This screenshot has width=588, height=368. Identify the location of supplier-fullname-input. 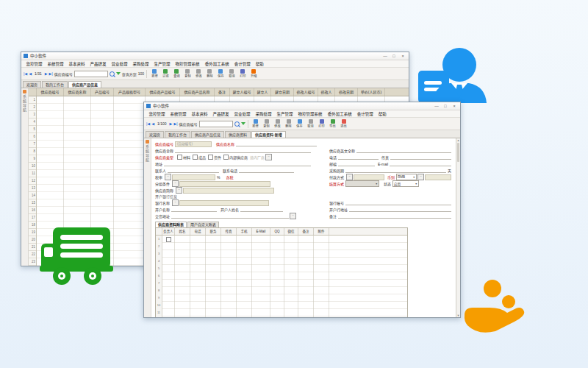
(243, 150).